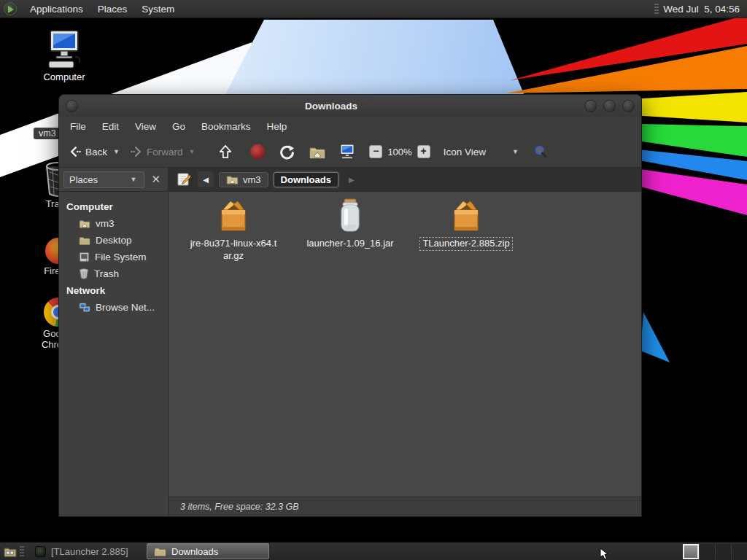  Describe the element at coordinates (541, 152) in the screenshot. I see `search-button` at that location.